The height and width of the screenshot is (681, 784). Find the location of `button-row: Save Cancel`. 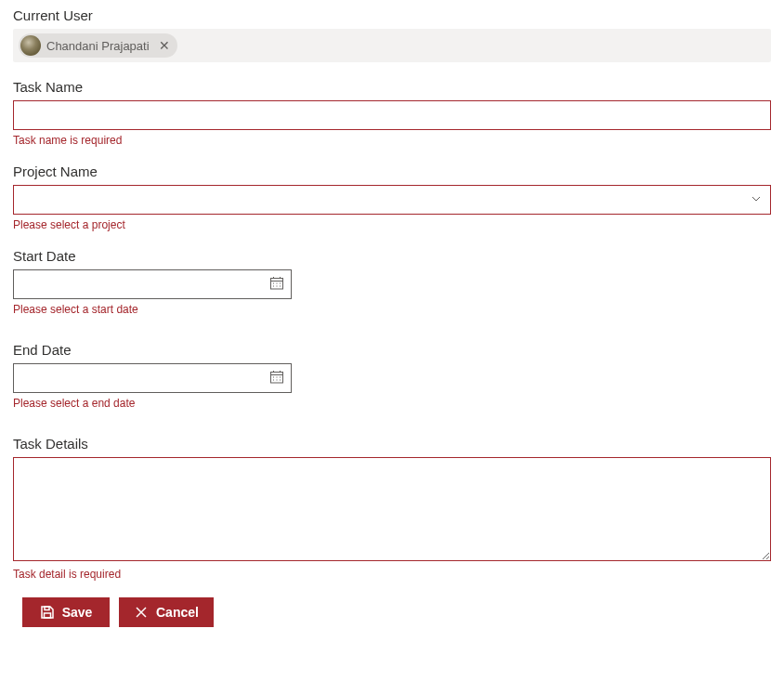

button-row: Save Cancel is located at coordinates (392, 612).